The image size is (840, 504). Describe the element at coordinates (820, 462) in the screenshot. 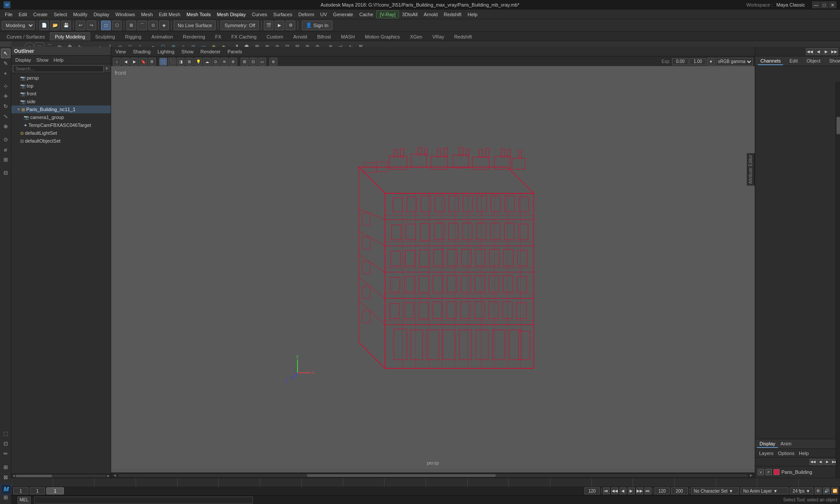

I see `layer-ctrl-left1: ◀` at that location.